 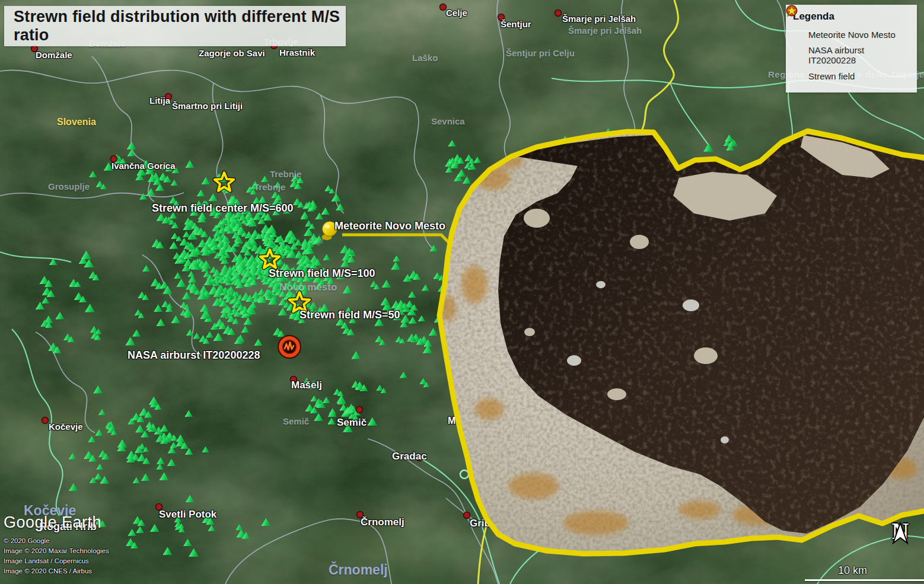 What do you see at coordinates (175, 26) in the screenshot?
I see `title-box: Strewn field distribution with different…` at bounding box center [175, 26].